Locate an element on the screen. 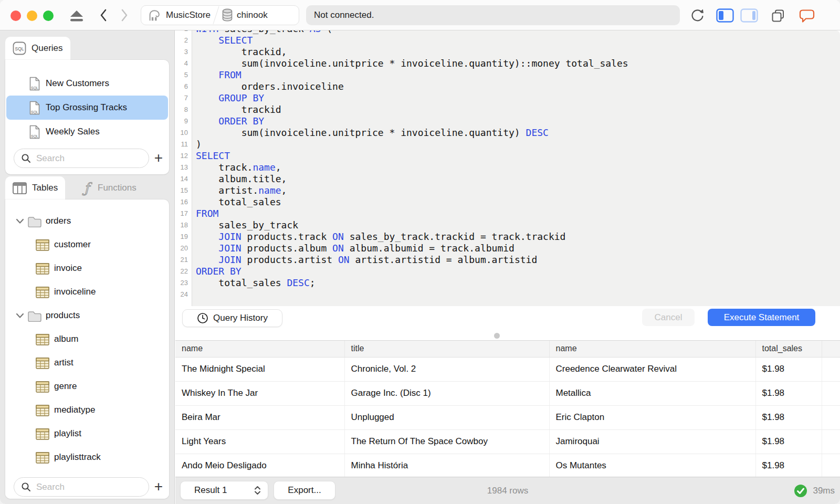  code-line: FROM is located at coordinates (518, 75).